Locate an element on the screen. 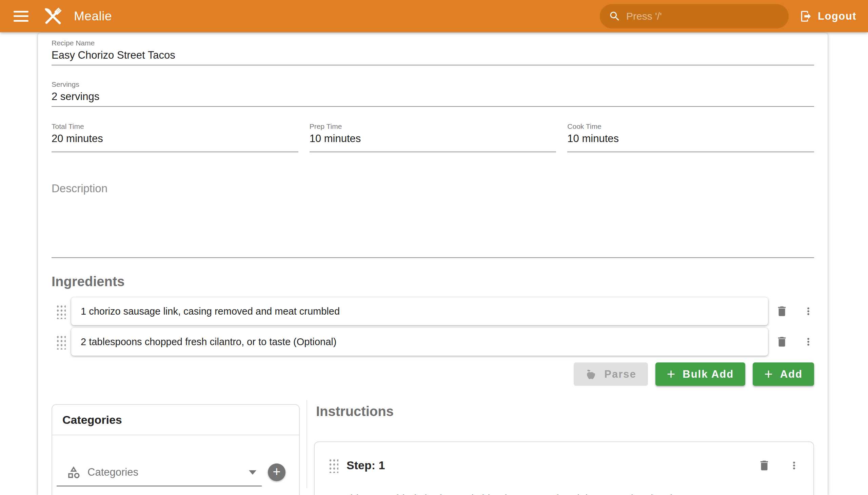 This screenshot has width=868, height=495. divider is located at coordinates (176, 435).